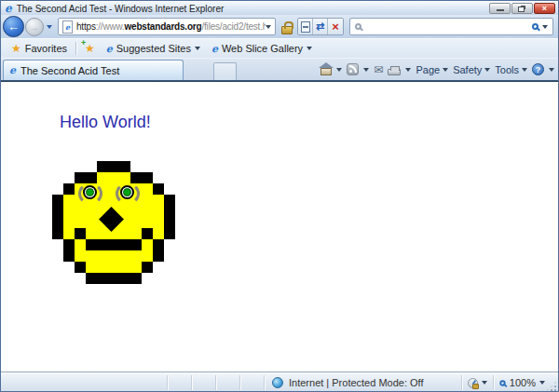 The image size is (559, 392). Describe the element at coordinates (432, 70) in the screenshot. I see `page-menu: Page` at that location.